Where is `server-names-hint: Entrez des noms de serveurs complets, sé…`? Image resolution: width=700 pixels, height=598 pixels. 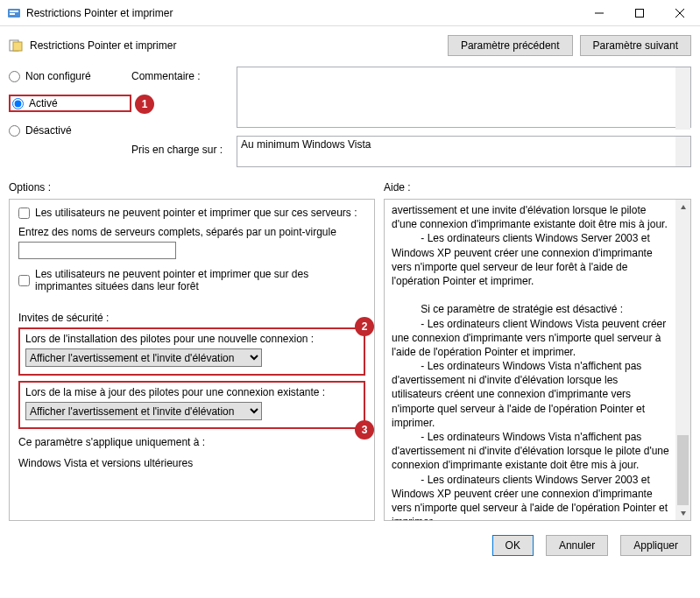 server-names-hint: Entrez des noms de serveurs complets, sé… is located at coordinates (192, 232).